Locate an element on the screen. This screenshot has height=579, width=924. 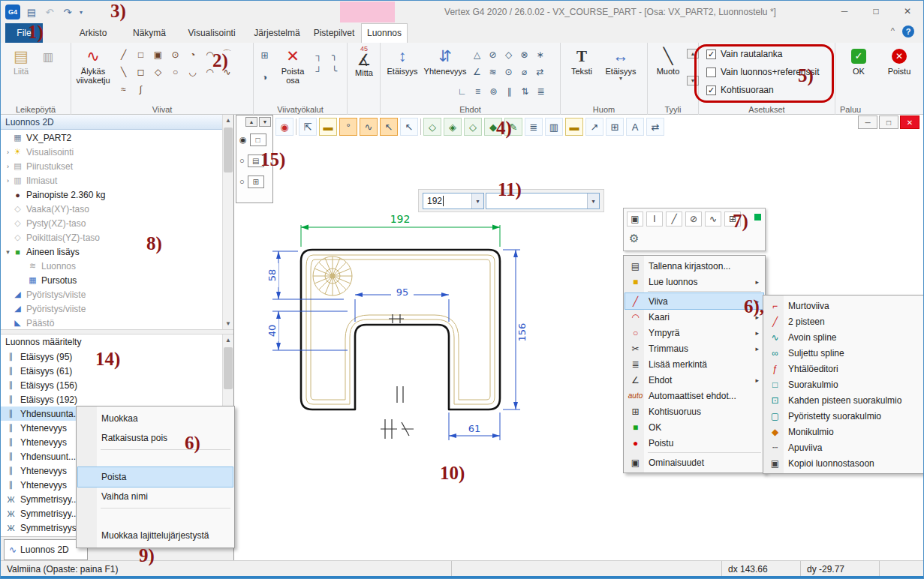
close-button: ✕ is located at coordinates (907, 11).